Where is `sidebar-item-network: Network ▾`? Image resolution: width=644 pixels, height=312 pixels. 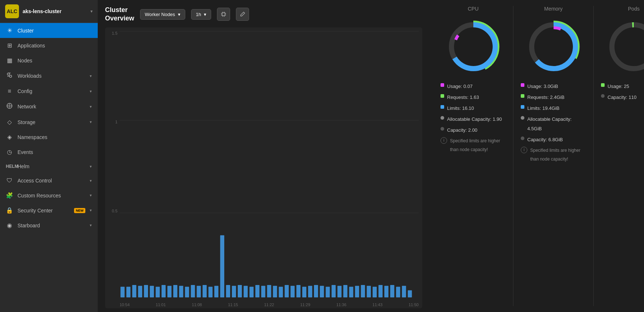
sidebar-item-network: Network ▾ is located at coordinates (49, 107).